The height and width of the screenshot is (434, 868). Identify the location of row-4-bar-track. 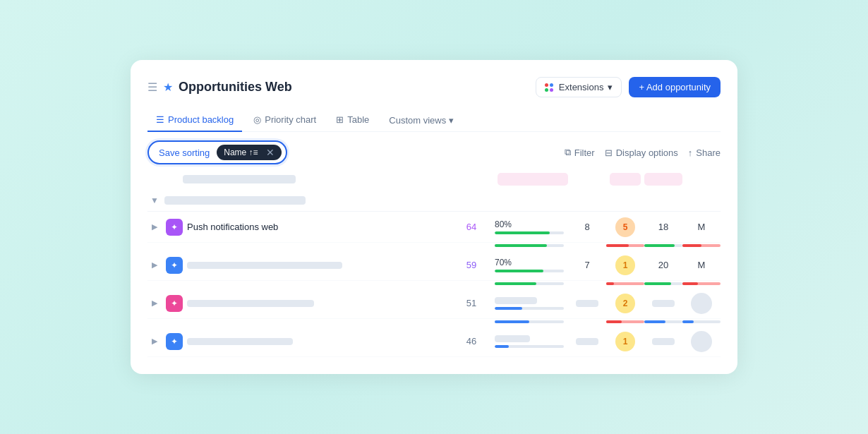
(529, 346).